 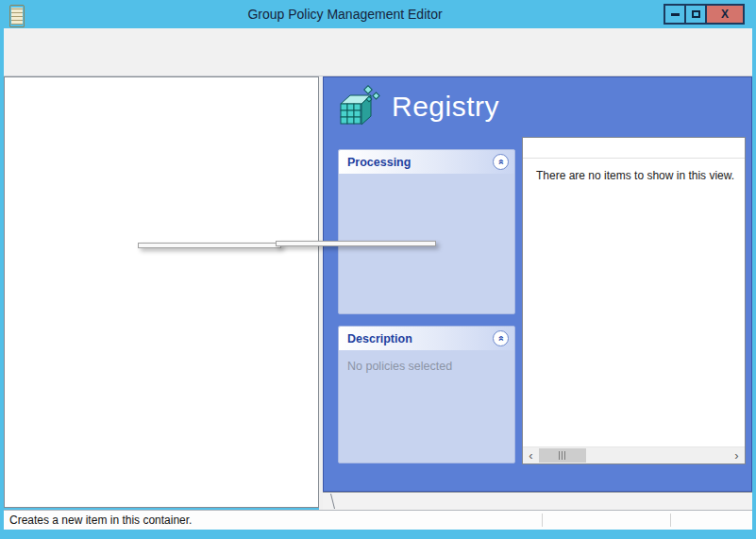 I want to click on maximize-icon, so click(x=697, y=14).